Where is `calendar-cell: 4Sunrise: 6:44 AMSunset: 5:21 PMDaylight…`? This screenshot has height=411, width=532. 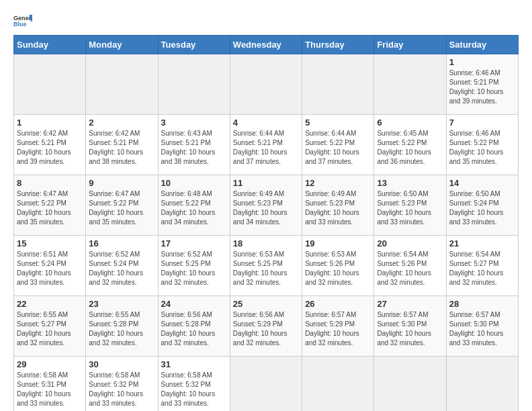
calendar-cell: 4Sunrise: 6:44 AMSunset: 5:21 PMDaylight… is located at coordinates (266, 145).